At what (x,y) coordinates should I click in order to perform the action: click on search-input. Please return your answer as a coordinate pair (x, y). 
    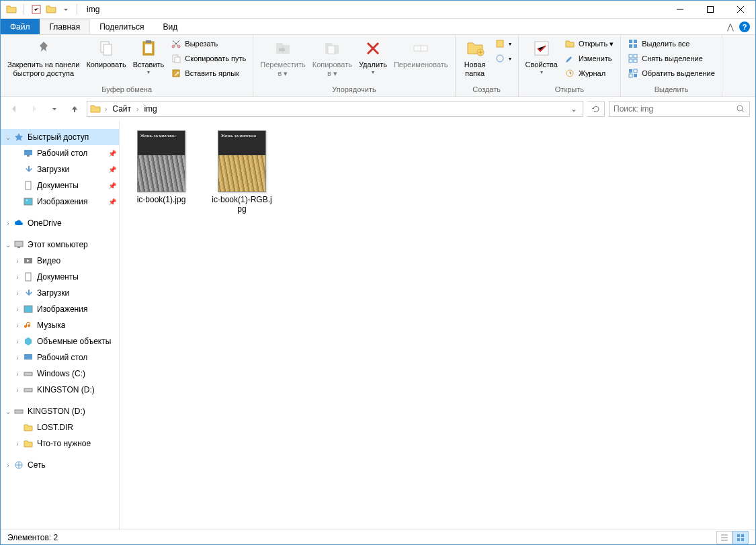
    Looking at the image, I should click on (675, 109).